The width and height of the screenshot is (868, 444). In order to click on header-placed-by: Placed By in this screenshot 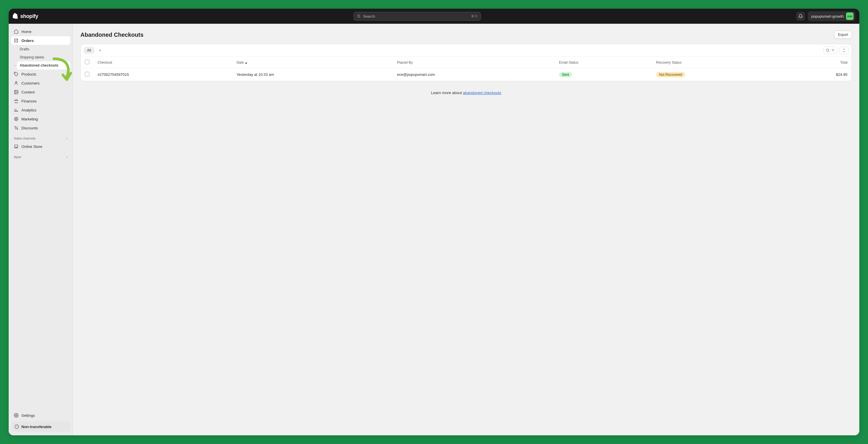, I will do `click(474, 63)`.